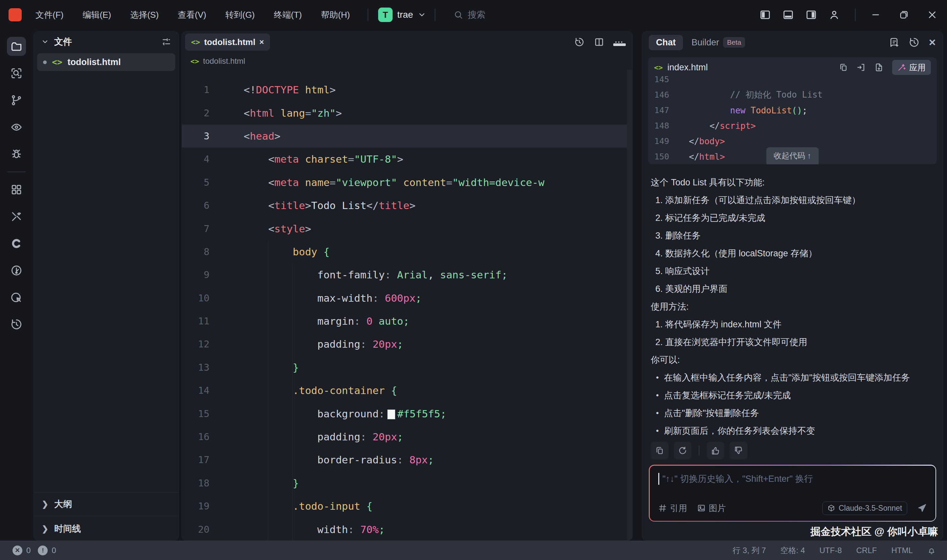 The height and width of the screenshot is (560, 947). What do you see at coordinates (63, 42) in the screenshot?
I see `files-section-header: 文件` at bounding box center [63, 42].